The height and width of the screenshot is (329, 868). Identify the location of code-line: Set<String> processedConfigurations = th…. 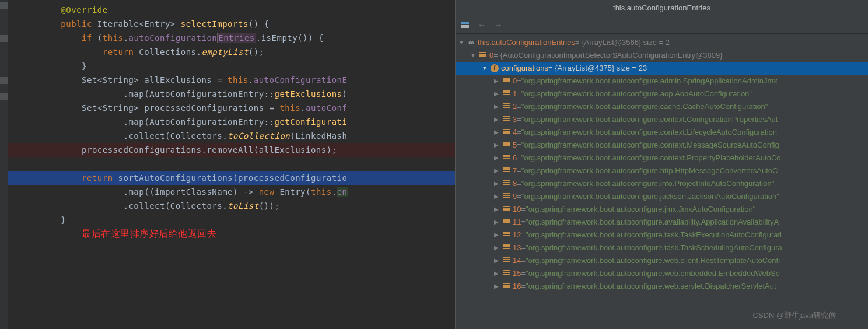
(232, 108).